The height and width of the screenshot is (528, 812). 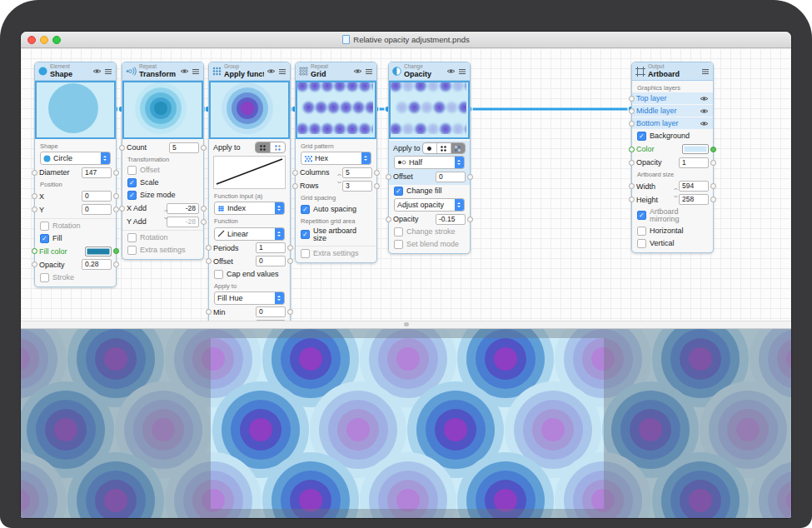 What do you see at coordinates (250, 275) in the screenshot?
I see `cap-end-values-checkbox: Cap end values` at bounding box center [250, 275].